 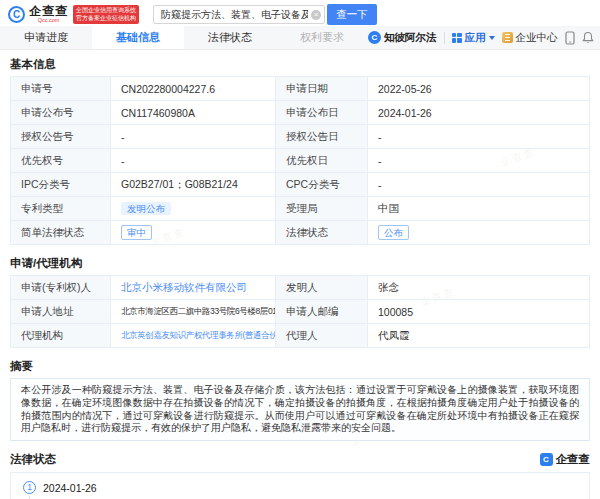 What do you see at coordinates (300, 209) in the screenshot?
I see `table-row: 专利类型 发明公布 受理局 中国` at bounding box center [300, 209].